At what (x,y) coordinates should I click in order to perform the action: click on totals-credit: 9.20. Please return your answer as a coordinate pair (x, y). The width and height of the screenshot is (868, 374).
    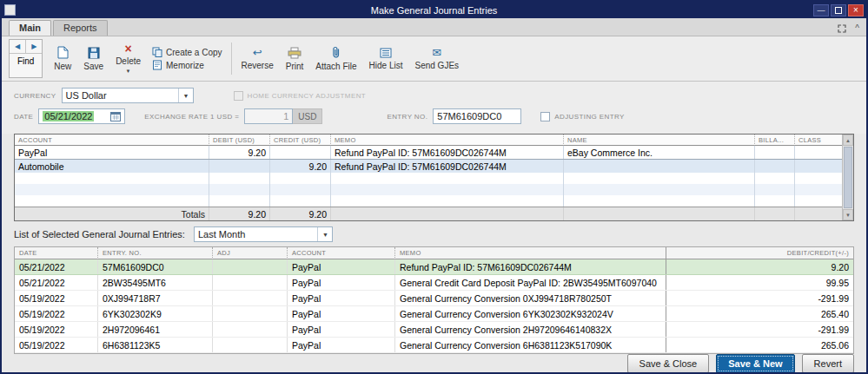
    Looking at the image, I should click on (301, 213).